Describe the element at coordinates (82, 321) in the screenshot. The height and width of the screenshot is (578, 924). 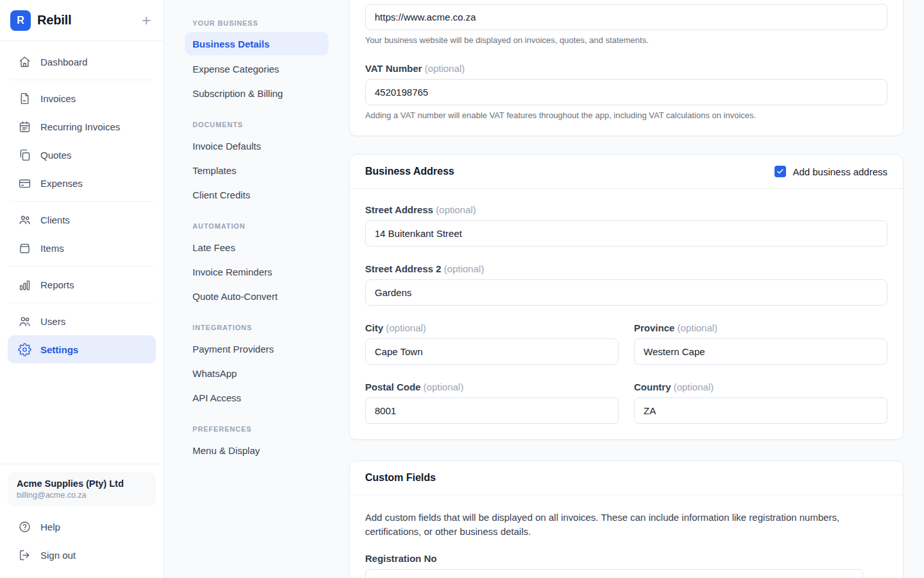
I see `sidebar-item-users: Users` at that location.